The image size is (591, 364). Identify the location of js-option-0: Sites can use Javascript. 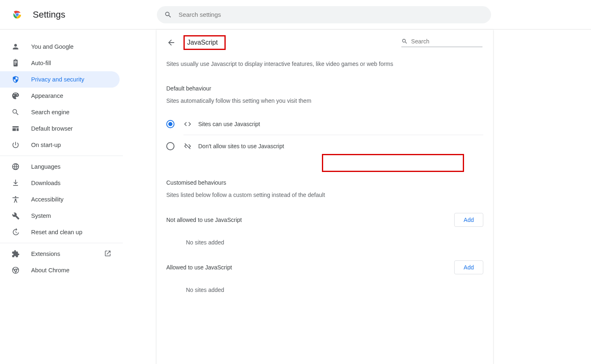
(333, 124).